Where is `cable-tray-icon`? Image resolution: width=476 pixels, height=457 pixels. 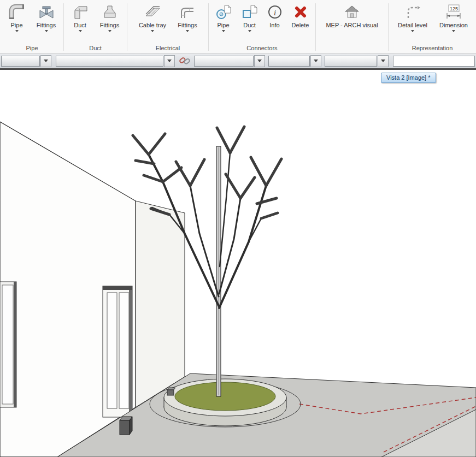 cable-tray-icon is located at coordinates (152, 12).